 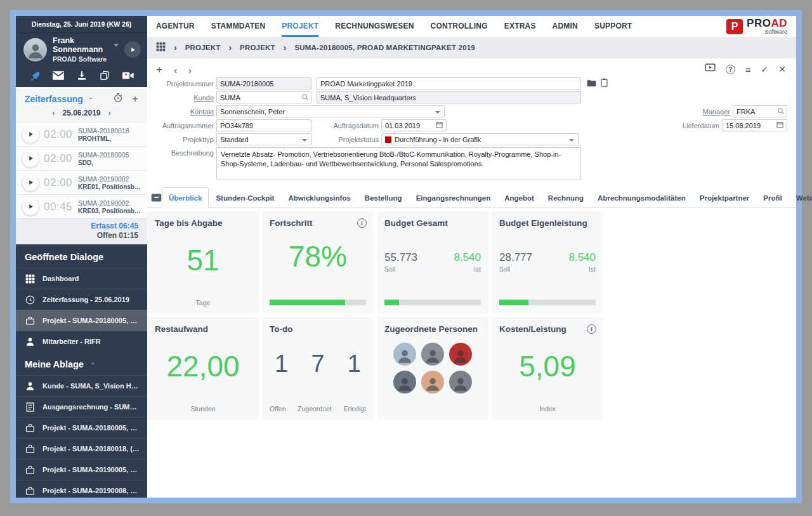 I want to click on briefcase-icon, so click(x=30, y=491).